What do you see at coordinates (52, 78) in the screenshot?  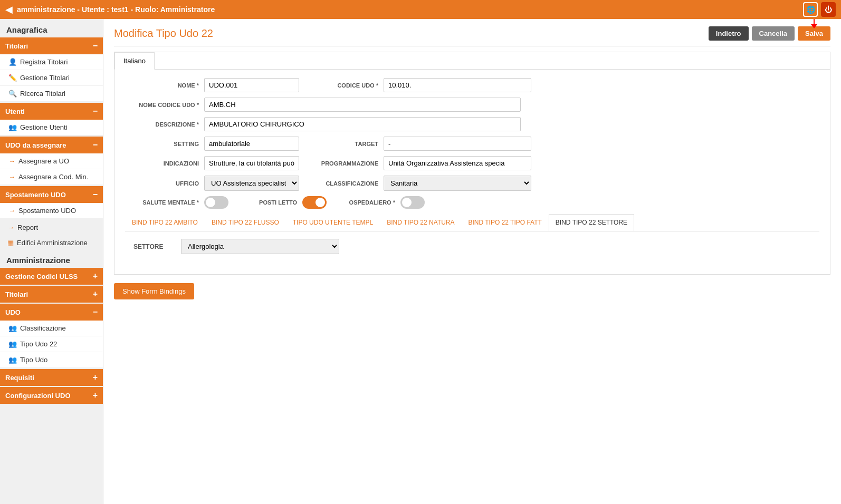 I see `sidebar-group-items-titolari: 👤 Registra Titolari ✏️ Gestione Titolari…` at bounding box center [52, 78].